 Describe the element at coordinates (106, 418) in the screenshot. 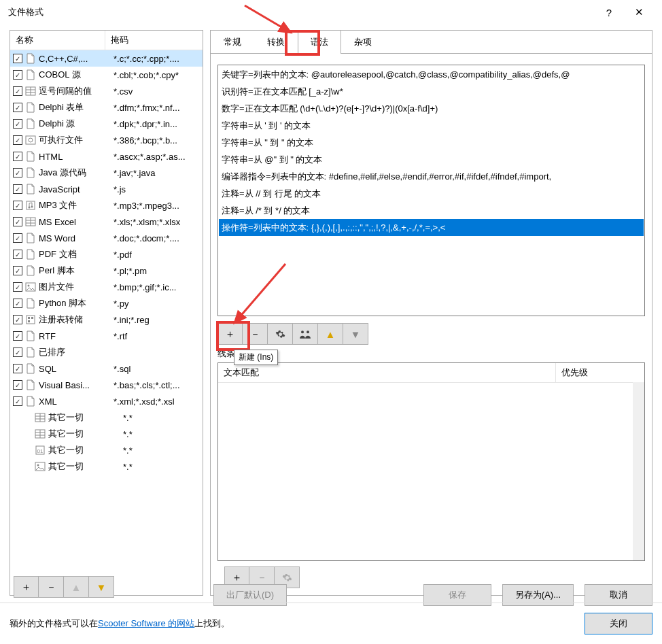

I see `format-row-22: 其它一切*.*` at that location.